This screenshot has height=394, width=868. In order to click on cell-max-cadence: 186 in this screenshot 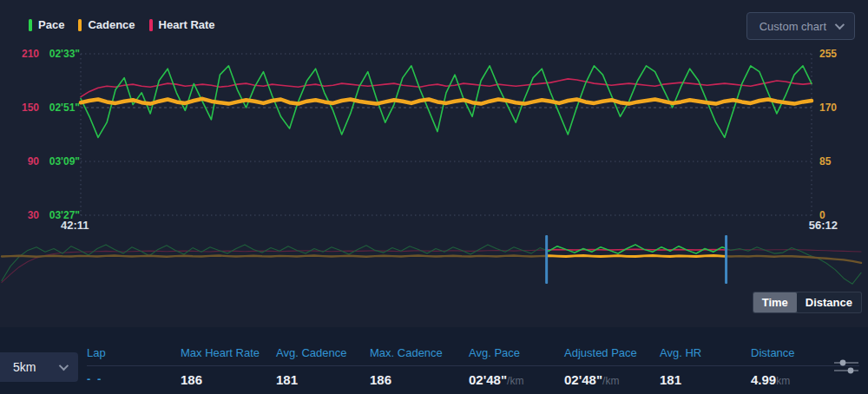, I will do `click(419, 380)`.